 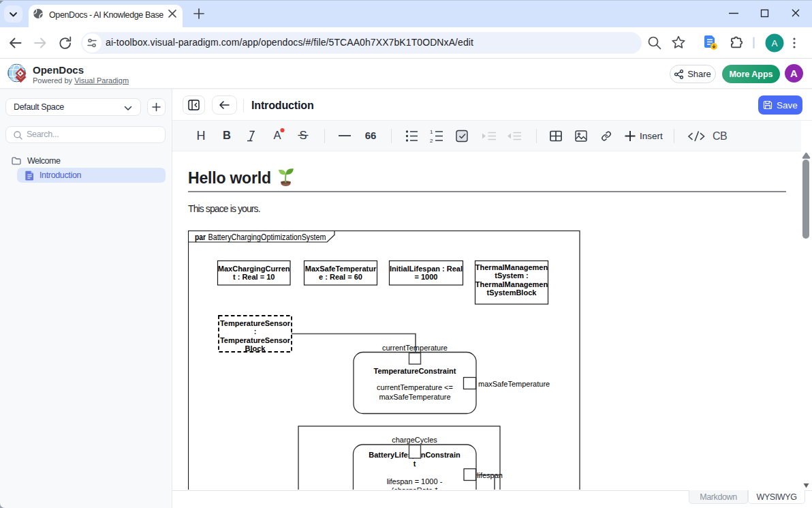 I want to click on svg-text: MaxSafeTemperatur, so click(x=341, y=269).